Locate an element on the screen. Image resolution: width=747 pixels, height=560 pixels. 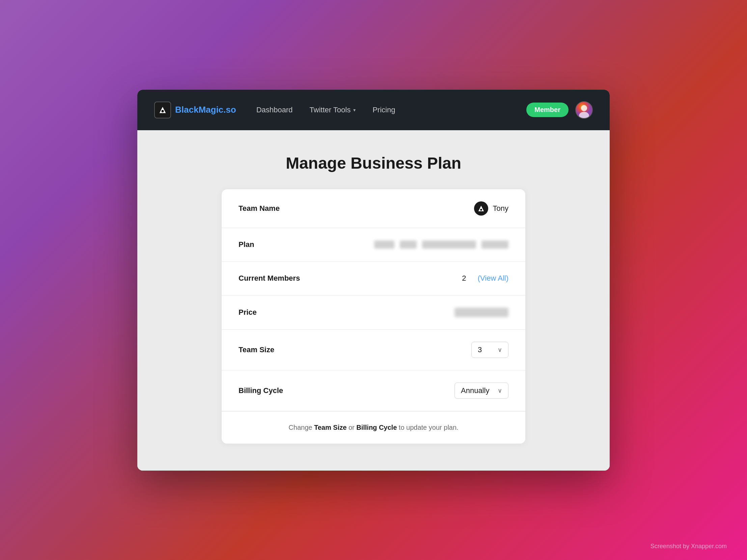
team-size-label: Team Size is located at coordinates (282, 350).